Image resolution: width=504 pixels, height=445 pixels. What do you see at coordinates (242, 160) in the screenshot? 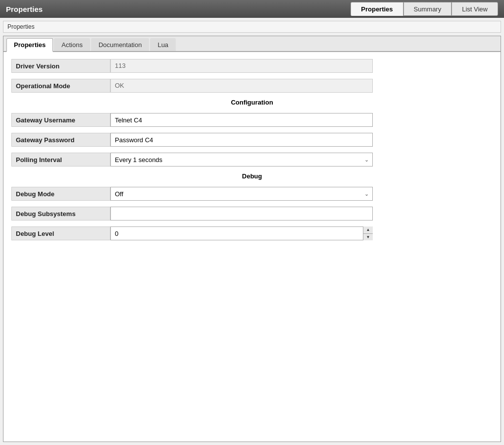
I see `polling-interval-wrapper: Every 1 seconds Every 5 seconds Every 10…` at bounding box center [242, 160].